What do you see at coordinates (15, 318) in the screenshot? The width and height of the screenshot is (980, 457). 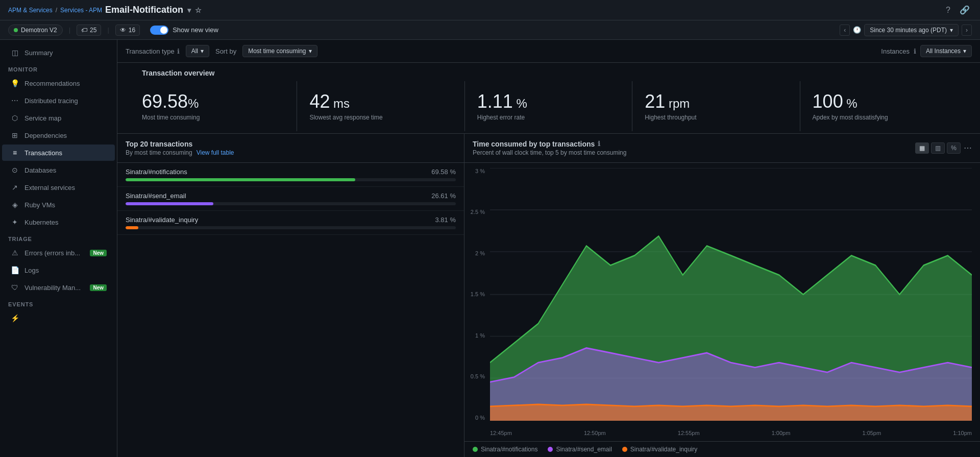 I see `events-icon: ⚡` at bounding box center [15, 318].